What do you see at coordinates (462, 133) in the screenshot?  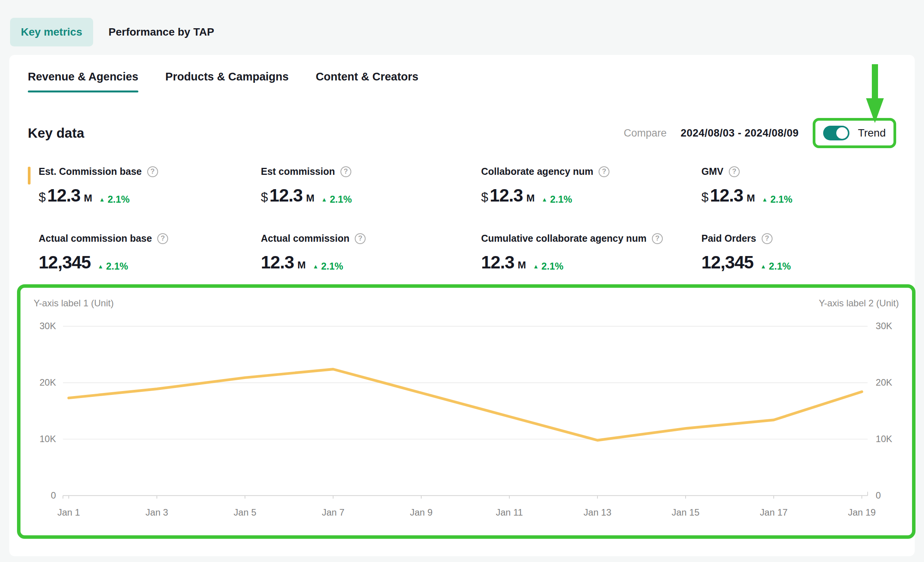 I see `key-data-header: Key data Compare 2024/08/03 - 2024/08/09…` at bounding box center [462, 133].